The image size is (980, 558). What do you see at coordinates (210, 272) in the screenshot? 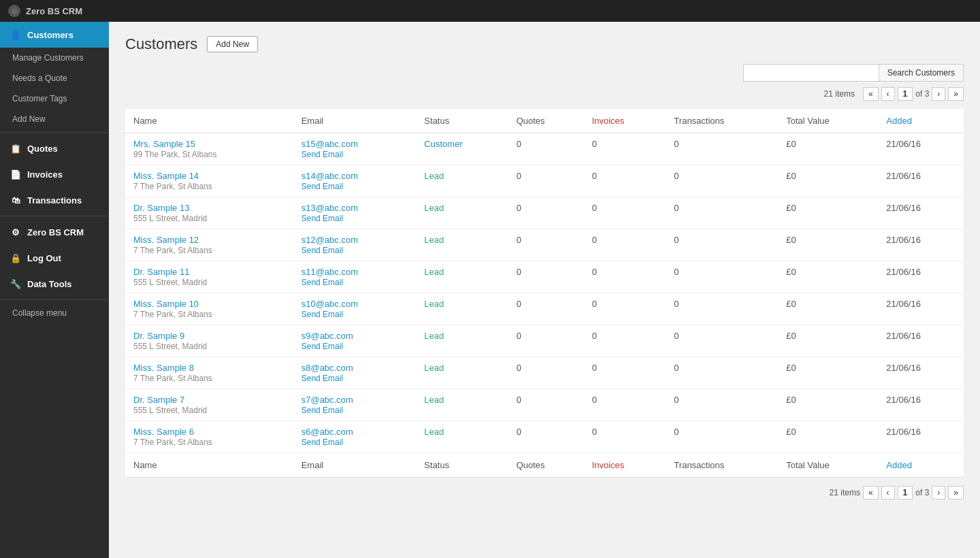
I see `customer-name-link: Dr. Sample 11` at bounding box center [210, 272].